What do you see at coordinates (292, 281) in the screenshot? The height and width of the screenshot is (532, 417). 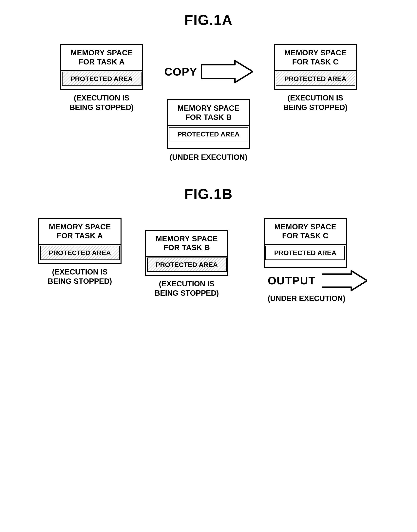 I see `output-label: OUTPUT` at bounding box center [292, 281].